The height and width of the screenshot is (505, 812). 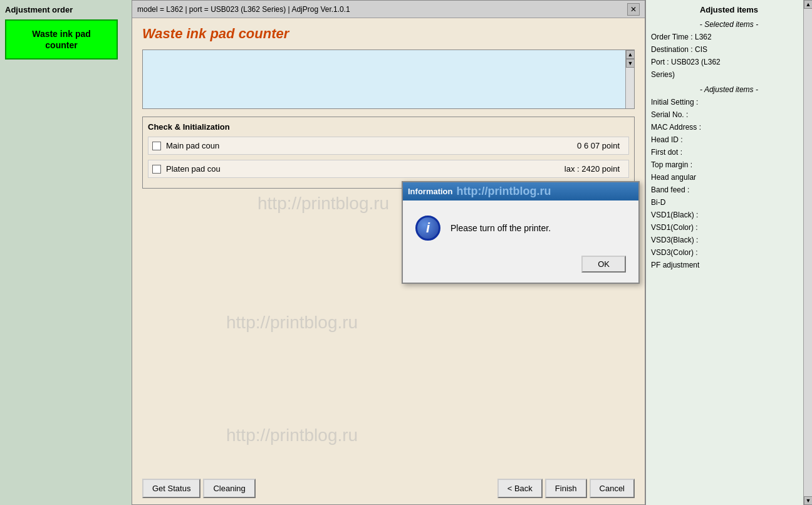 I want to click on main-pad-label: Main pad coun, so click(x=372, y=145).